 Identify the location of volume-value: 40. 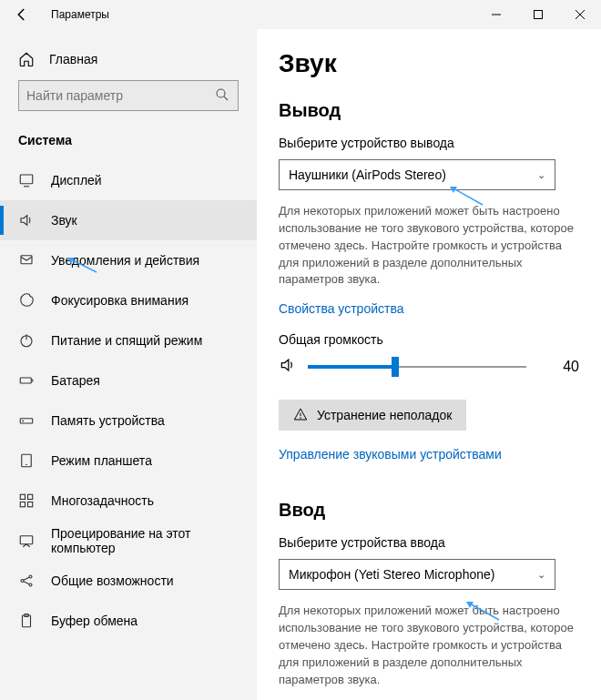
(571, 367).